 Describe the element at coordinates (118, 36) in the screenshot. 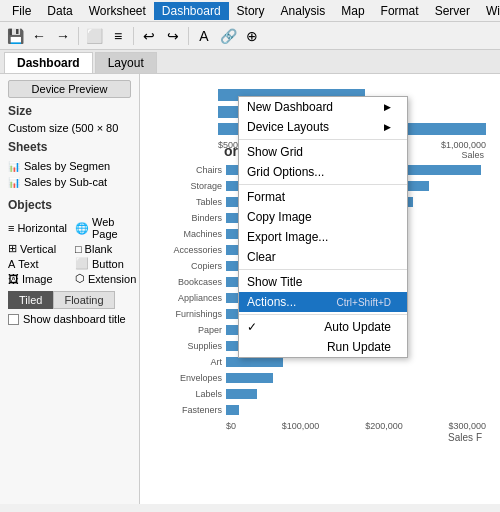

I see `toolbar-btn2: ≡` at that location.